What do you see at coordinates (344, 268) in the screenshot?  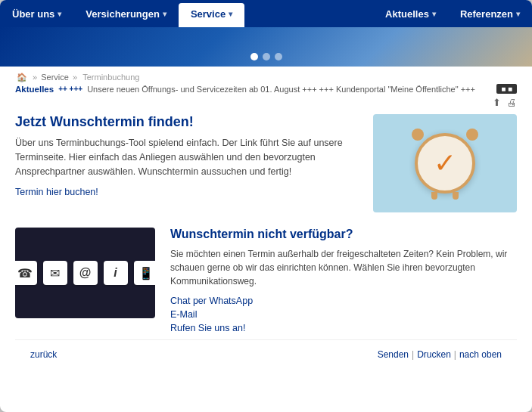 I see `bottom-body: Sie möchten einen Termin außerhalb der f…` at bounding box center [344, 268].